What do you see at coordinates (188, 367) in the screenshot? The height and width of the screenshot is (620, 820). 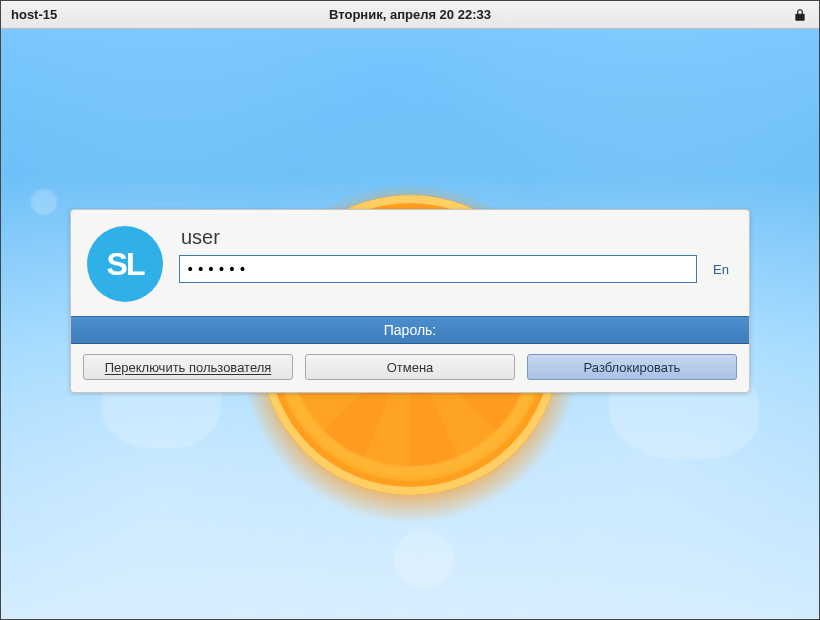 I see `switch-user-button: Переключить пользователя` at bounding box center [188, 367].